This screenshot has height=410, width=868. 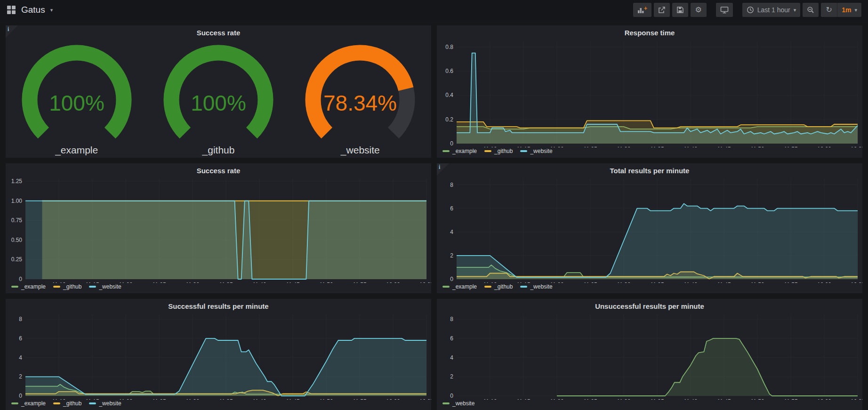 What do you see at coordinates (77, 103) in the screenshot?
I see `svg-text: 100%` at bounding box center [77, 103].